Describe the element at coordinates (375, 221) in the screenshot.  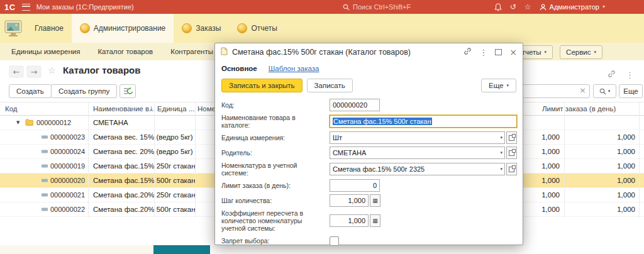
I see `coefficient-calculator-button: ▦` at that location.